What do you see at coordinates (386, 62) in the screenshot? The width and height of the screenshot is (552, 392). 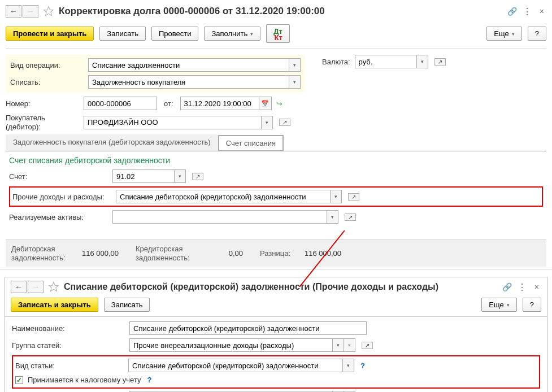 I see `currency-input` at bounding box center [386, 62].